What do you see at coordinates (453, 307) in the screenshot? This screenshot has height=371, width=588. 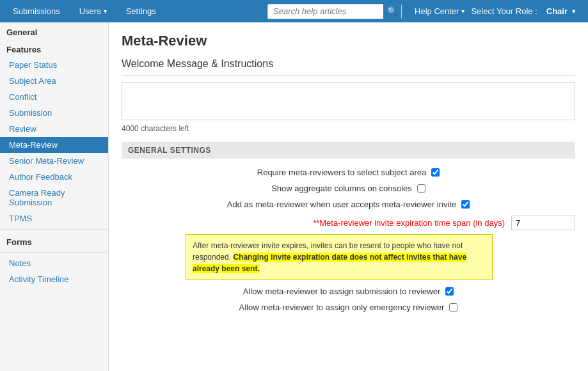 I see `allow-assign-emergency-checkbox` at bounding box center [453, 307].